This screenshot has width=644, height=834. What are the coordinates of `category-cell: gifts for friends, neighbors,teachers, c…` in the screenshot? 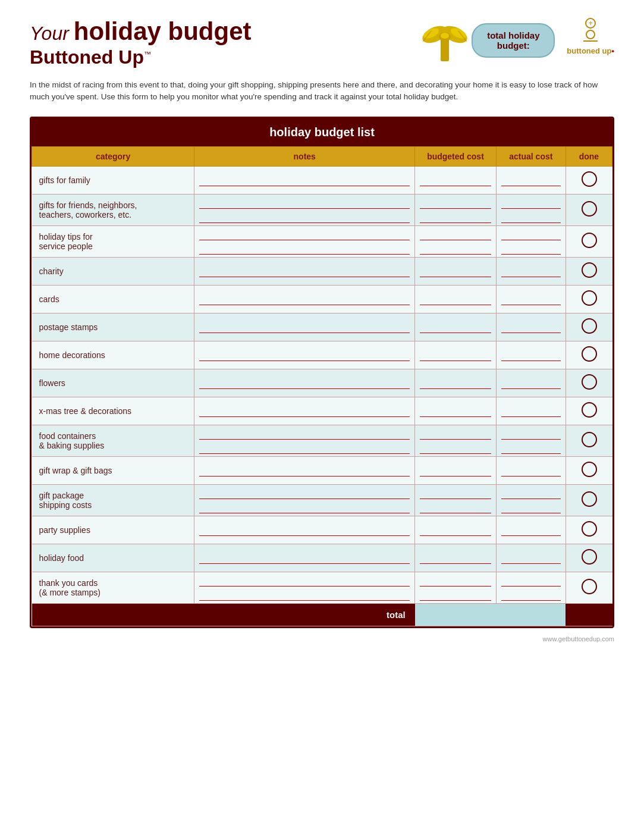 It's located at (113, 209).